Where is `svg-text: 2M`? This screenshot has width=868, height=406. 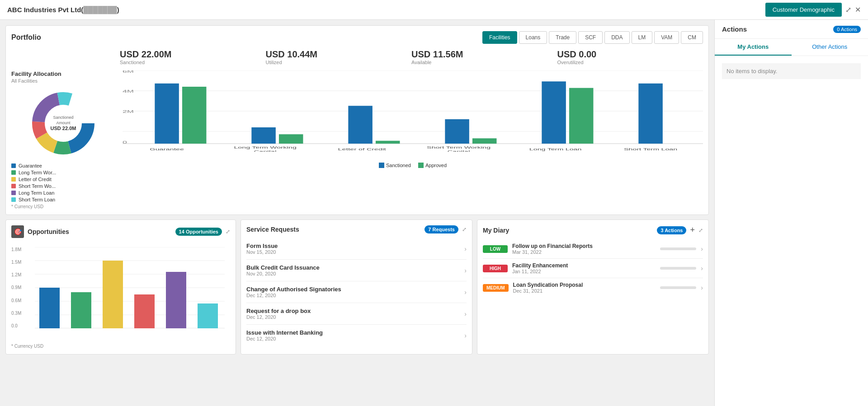 svg-text: 2M is located at coordinates (128, 112).